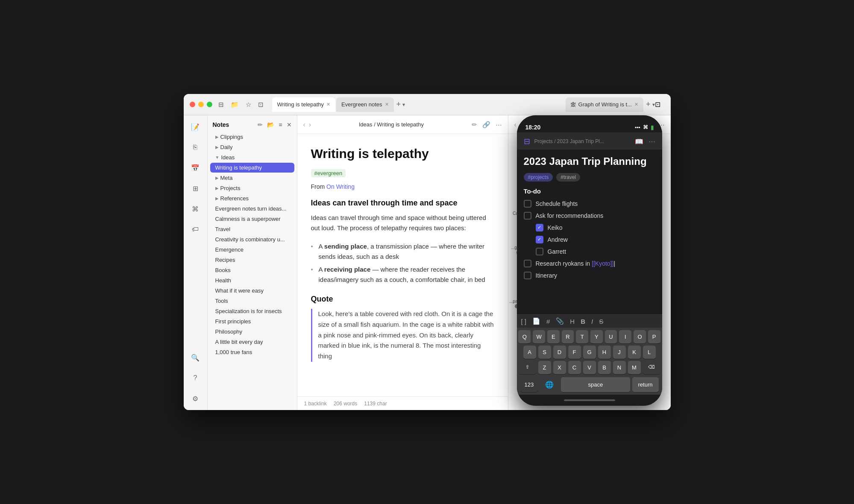 The height and width of the screenshot is (504, 854). I want to click on sidebar-item-daily: ▶ Daily, so click(252, 147).